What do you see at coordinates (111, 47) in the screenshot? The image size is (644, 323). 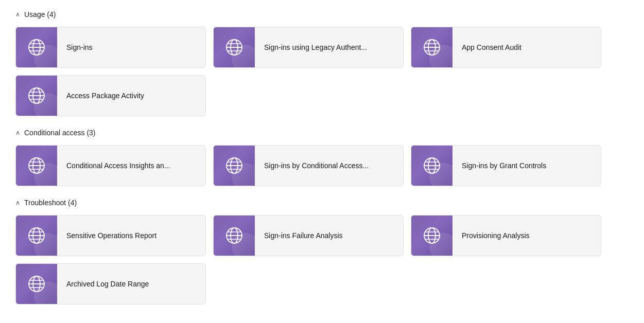 I see `card-sign-ins: Sign-ins` at bounding box center [111, 47].